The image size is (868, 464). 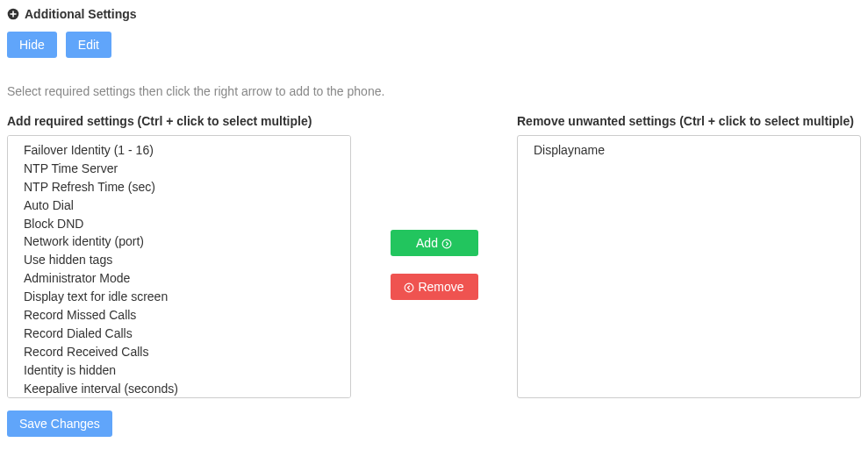 What do you see at coordinates (13, 14) in the screenshot?
I see `plus-circle-icon` at bounding box center [13, 14].